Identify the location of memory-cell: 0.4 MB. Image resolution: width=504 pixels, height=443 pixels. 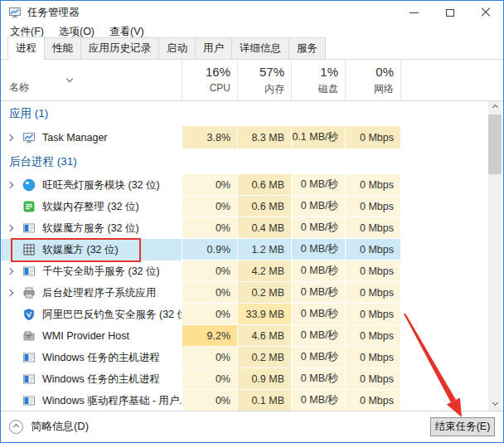
(264, 228).